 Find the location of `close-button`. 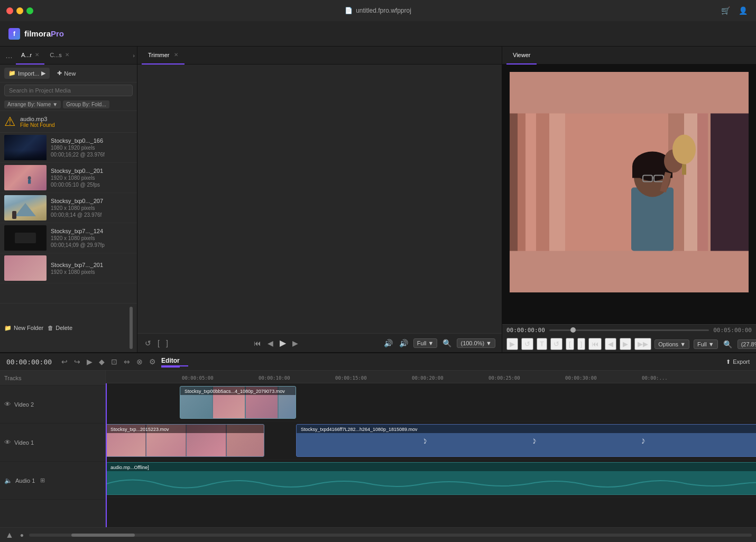

close-button is located at coordinates (10, 11).